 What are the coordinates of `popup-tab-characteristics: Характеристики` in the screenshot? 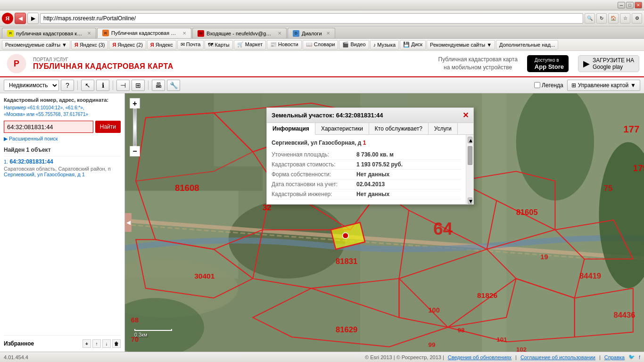 It's located at (342, 129).